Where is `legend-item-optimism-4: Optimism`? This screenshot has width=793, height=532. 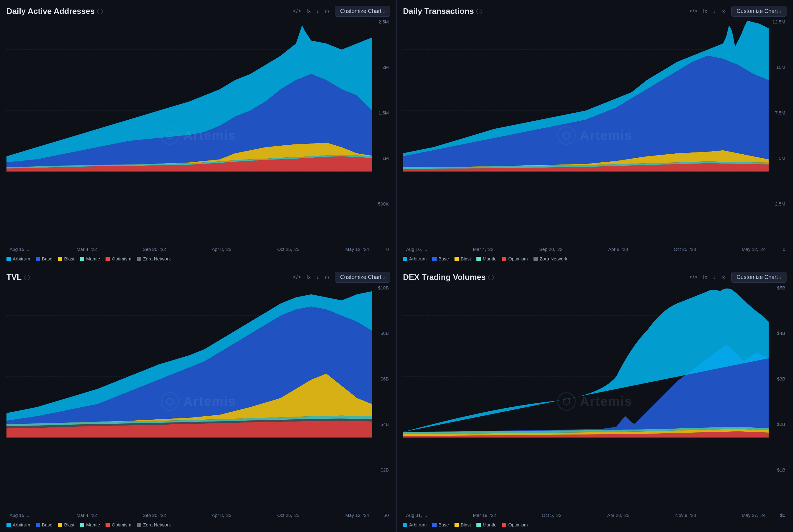 legend-item-optimism-4: Optimism is located at coordinates (515, 525).